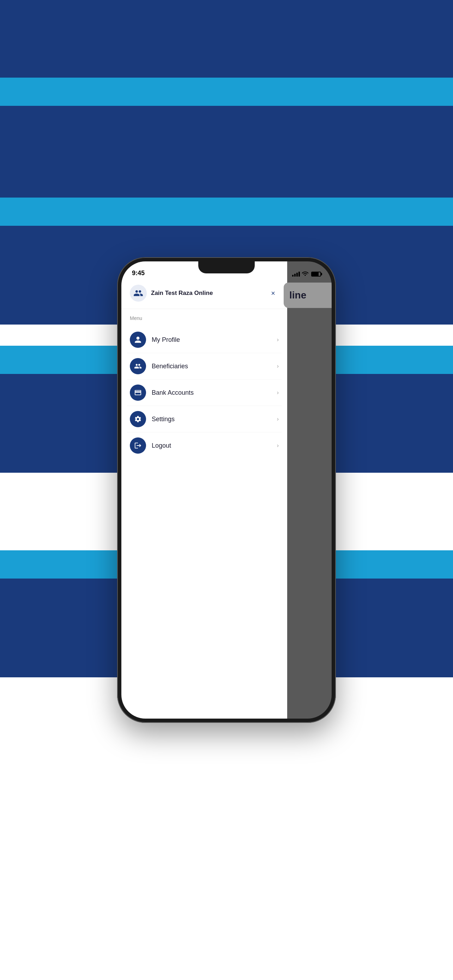 The height and width of the screenshot is (980, 453). What do you see at coordinates (227, 267) in the screenshot?
I see `phone-notch` at bounding box center [227, 267].